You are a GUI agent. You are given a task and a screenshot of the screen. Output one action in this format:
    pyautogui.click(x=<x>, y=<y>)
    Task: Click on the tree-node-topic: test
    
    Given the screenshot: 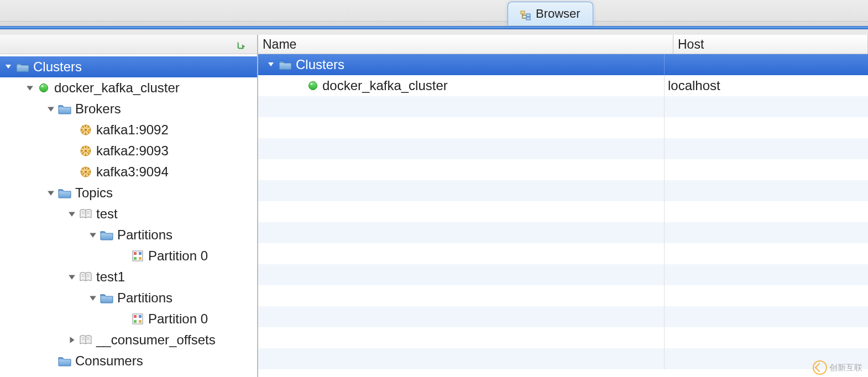 What is the action you would take?
    pyautogui.click(x=128, y=214)
    